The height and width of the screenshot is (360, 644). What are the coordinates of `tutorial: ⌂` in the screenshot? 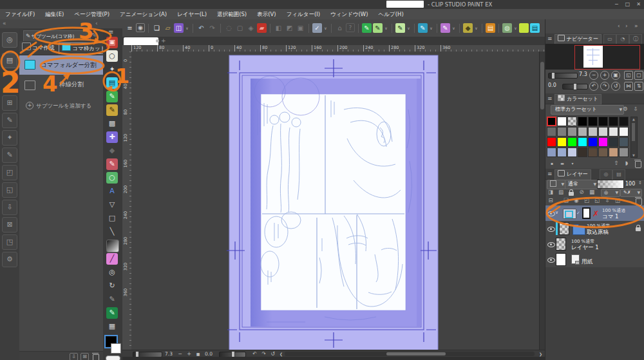 It's located at (340, 28).